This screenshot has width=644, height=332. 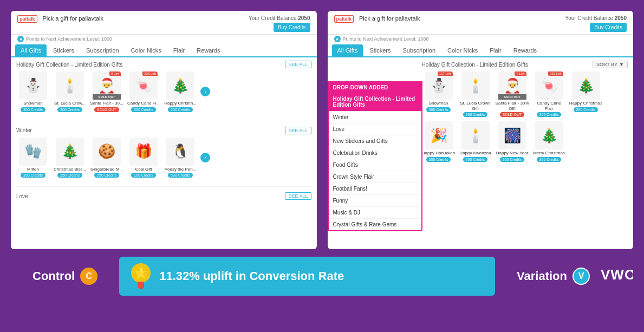 What do you see at coordinates (144, 109) in the screenshot?
I see `gift-candy-credits: 500 Credits` at bounding box center [144, 109].